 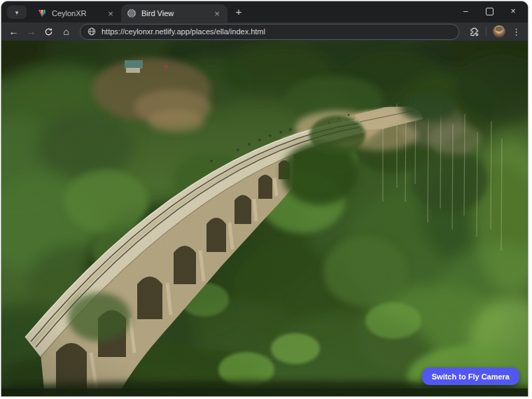 What do you see at coordinates (31, 31) in the screenshot?
I see `forward-icon: →` at bounding box center [31, 31].